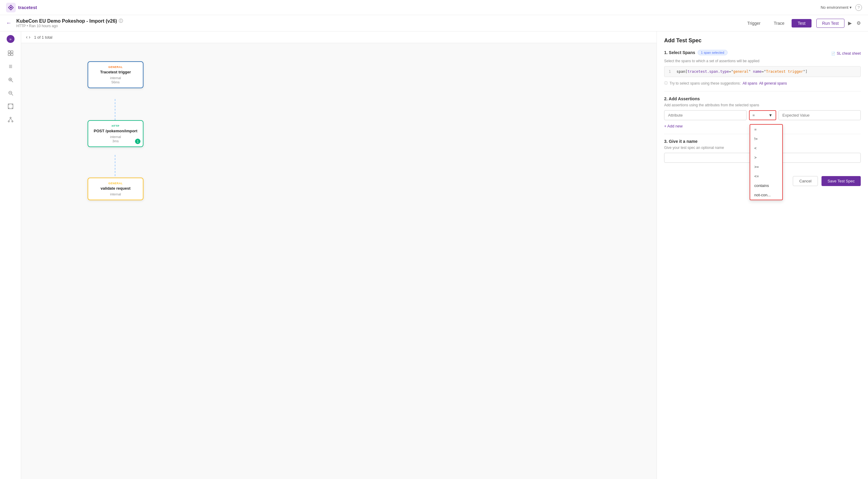  What do you see at coordinates (762, 99) in the screenshot?
I see `section2-title: 2. Add Assertions` at bounding box center [762, 99].